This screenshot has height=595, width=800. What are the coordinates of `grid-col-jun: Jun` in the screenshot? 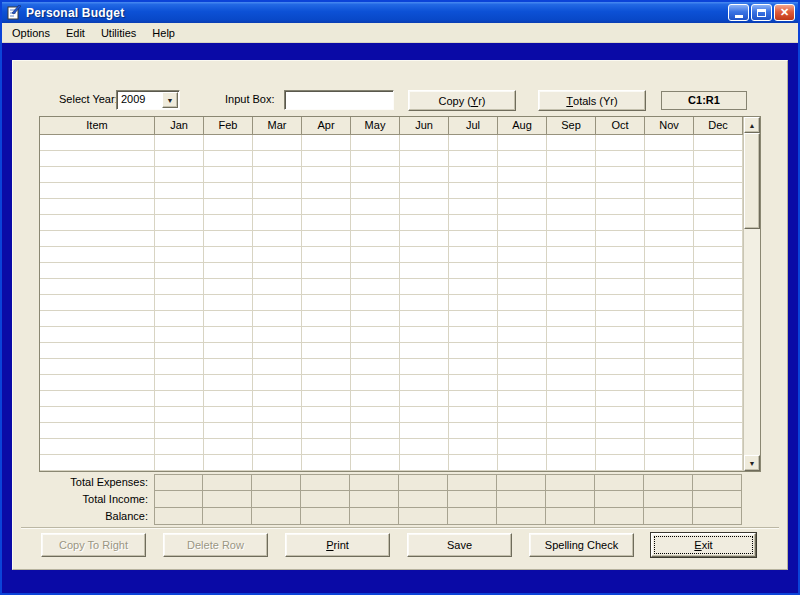 It's located at (424, 126).